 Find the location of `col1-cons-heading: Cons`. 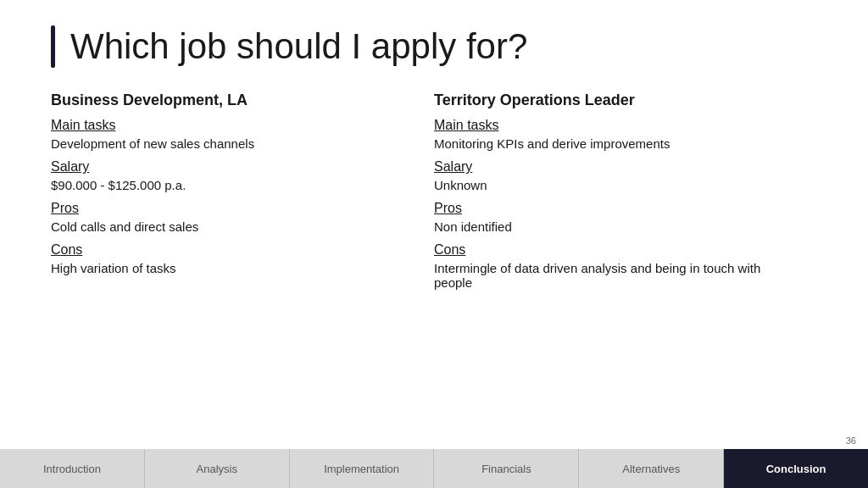

col1-cons-heading: Cons is located at coordinates (225, 250).